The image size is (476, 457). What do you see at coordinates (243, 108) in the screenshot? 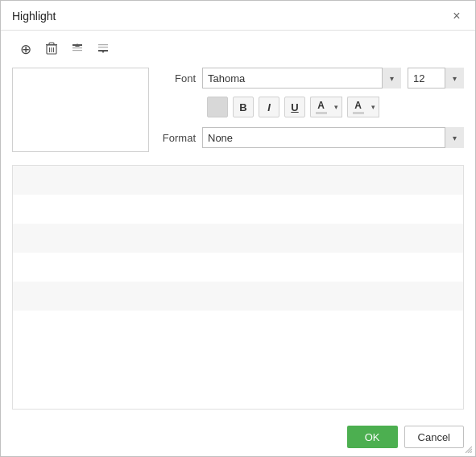
I see `bold-icon: B` at bounding box center [243, 108].